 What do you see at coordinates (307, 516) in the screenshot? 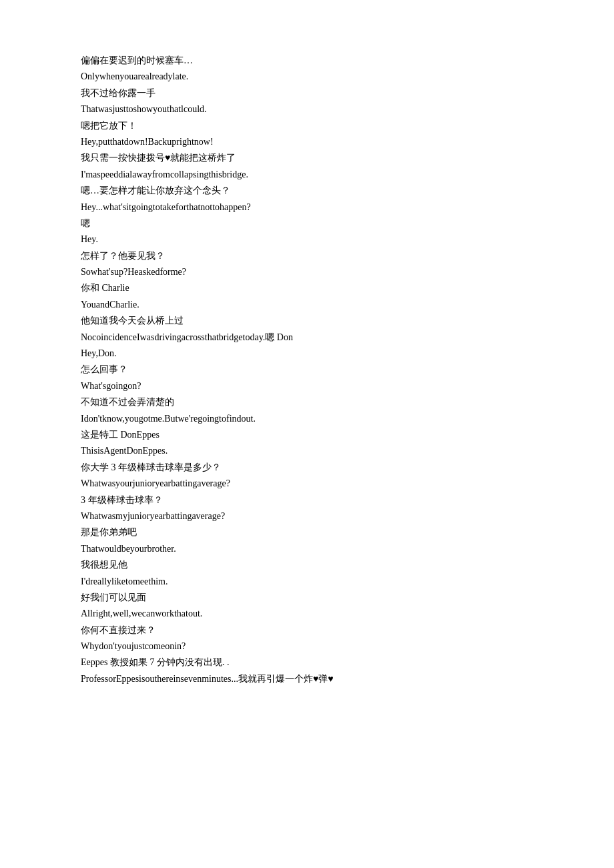
I see `text-line: Whatwasmyjunioryearbattingaverage?` at bounding box center [307, 516].